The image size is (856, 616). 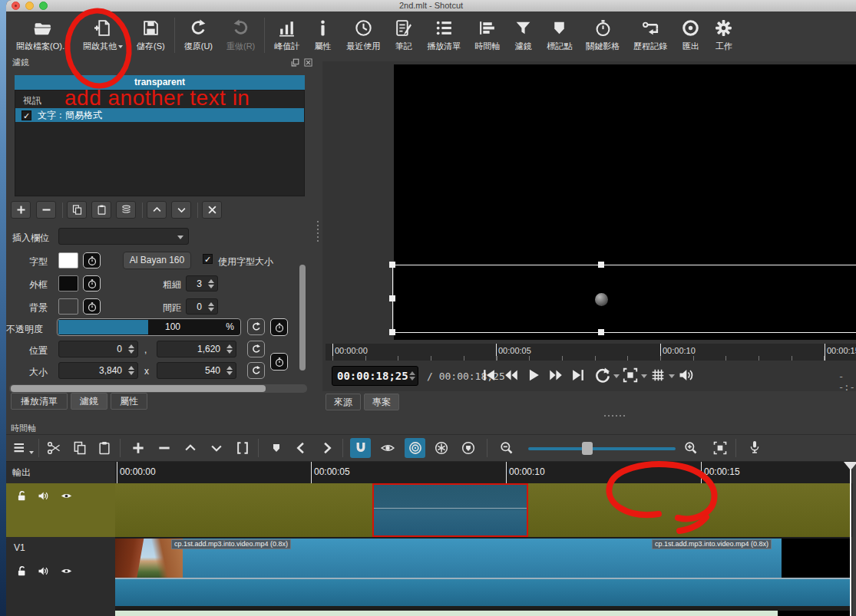 What do you see at coordinates (382, 402) in the screenshot?
I see `tab-project: 專案` at bounding box center [382, 402].